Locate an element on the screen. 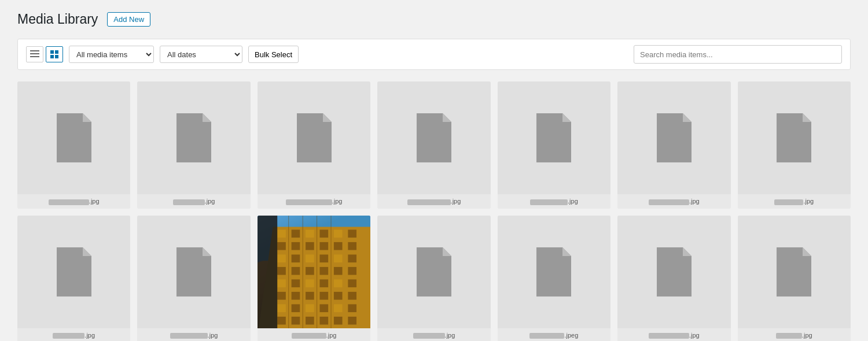 This screenshot has width=868, height=341. media-filter-select: All media items Images Audio Video Docum… is located at coordinates (111, 54).